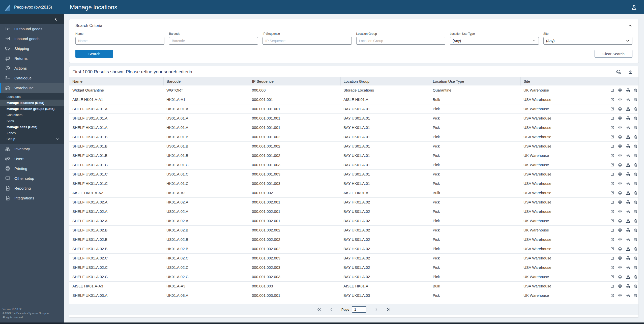 Image resolution: width=644 pixels, height=324 pixels. Describe the element at coordinates (32, 133) in the screenshot. I see `submenu-item-zones: Zones` at that location.